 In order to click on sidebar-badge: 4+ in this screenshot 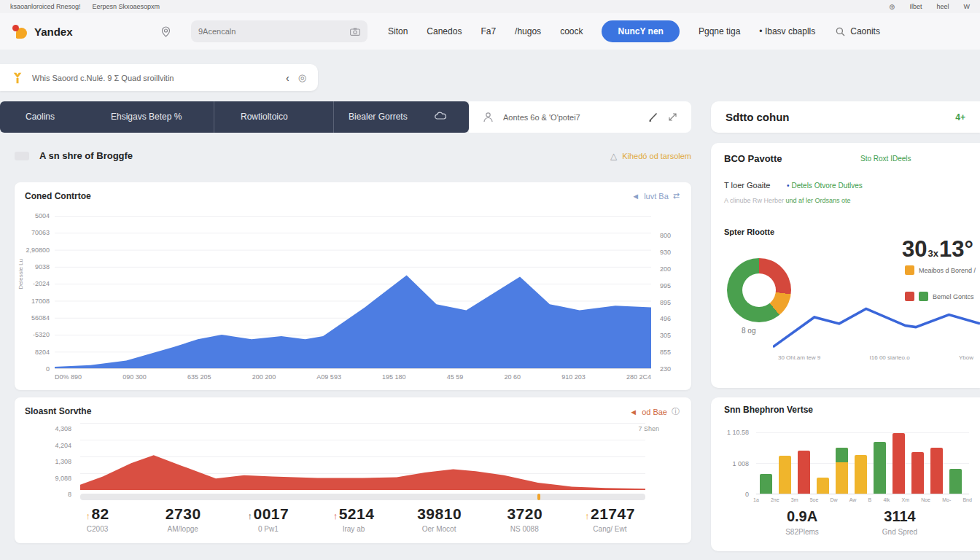, I will do `click(960, 117)`.